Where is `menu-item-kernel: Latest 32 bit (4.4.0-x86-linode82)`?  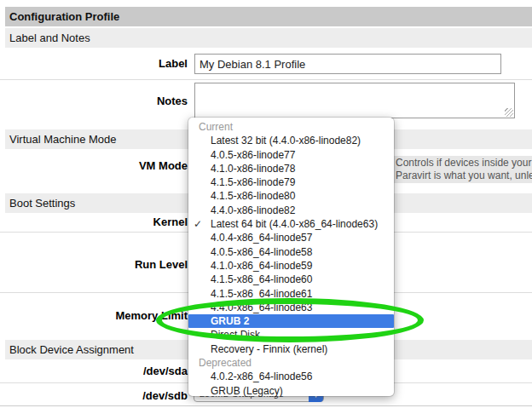 menu-item-kernel: Latest 32 bit (4.4.0-x86-linode82) is located at coordinates (292, 141).